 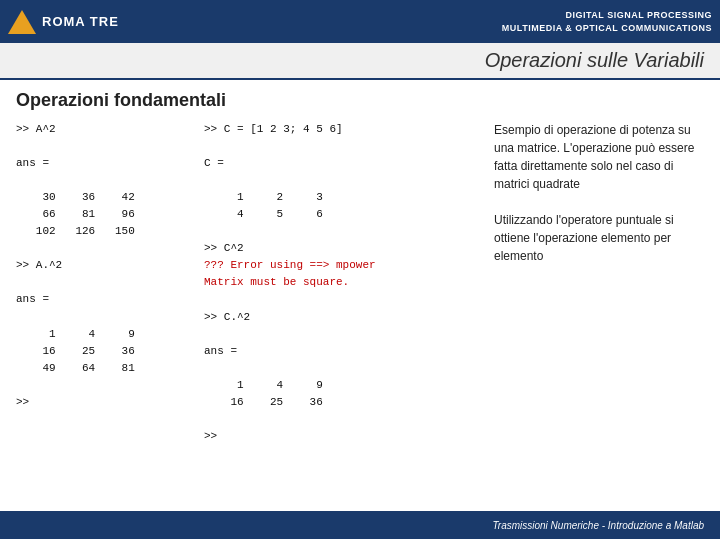 What do you see at coordinates (594, 157) in the screenshot?
I see `desc1-text: Esempio di operazione di potenza su una …` at bounding box center [594, 157].